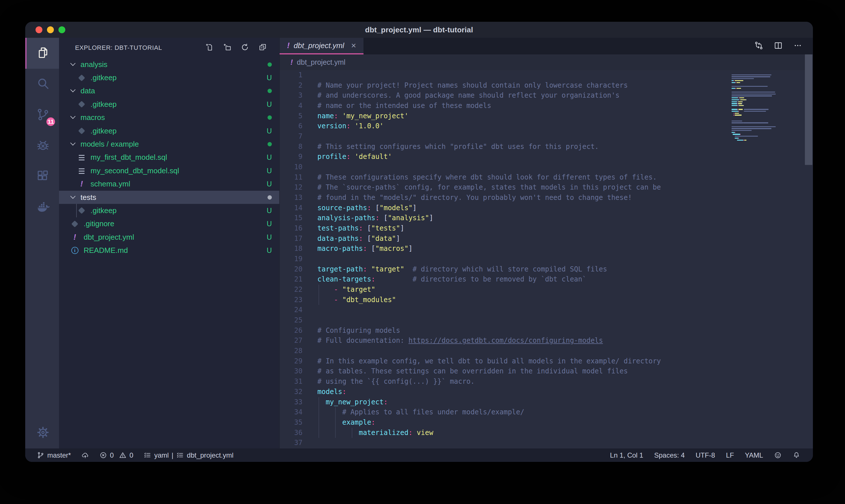  I want to click on line-number: 18, so click(291, 249).